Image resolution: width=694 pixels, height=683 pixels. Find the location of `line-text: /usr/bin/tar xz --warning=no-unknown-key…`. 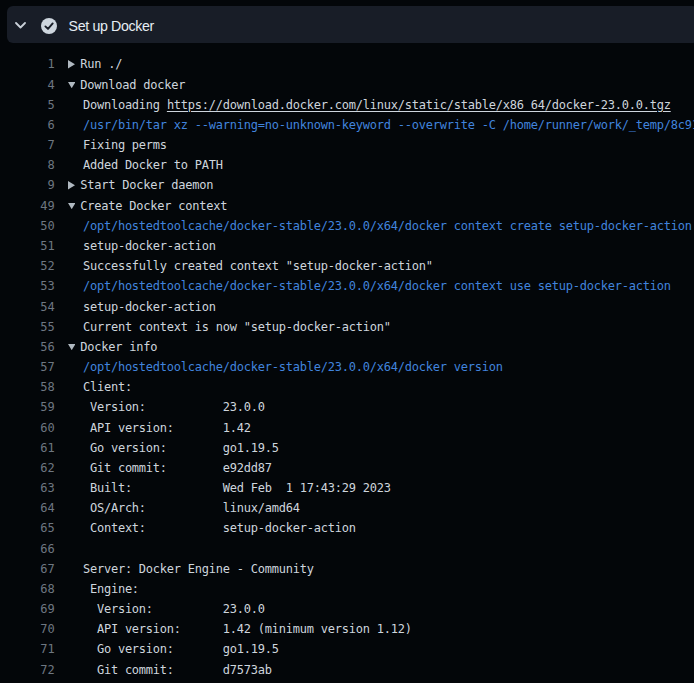

line-text: /usr/bin/tar xz --warning=no-unknown-key… is located at coordinates (388, 125).